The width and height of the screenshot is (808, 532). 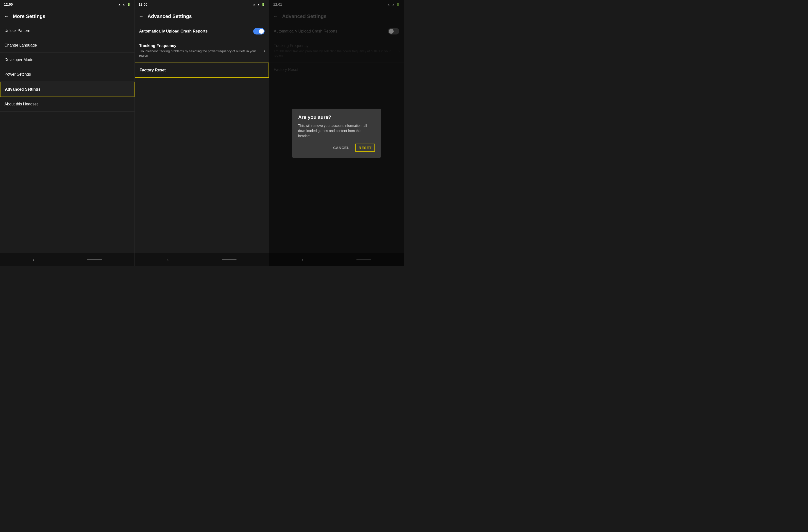 I want to click on status-time-2: 12:00, so click(x=143, y=4).